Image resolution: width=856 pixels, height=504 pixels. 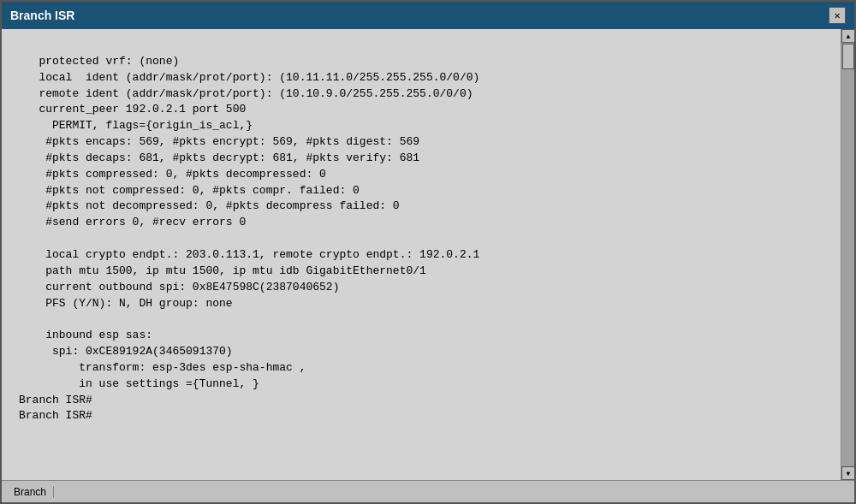 What do you see at coordinates (847, 255) in the screenshot?
I see `scrollbar: ▲ ▼` at bounding box center [847, 255].